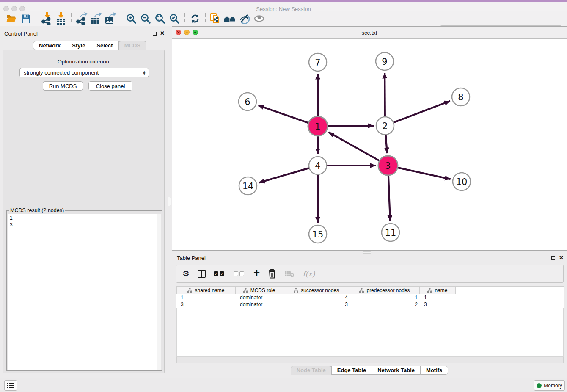 This screenshot has width=567, height=392. I want to click on divider-handle, so click(169, 202).